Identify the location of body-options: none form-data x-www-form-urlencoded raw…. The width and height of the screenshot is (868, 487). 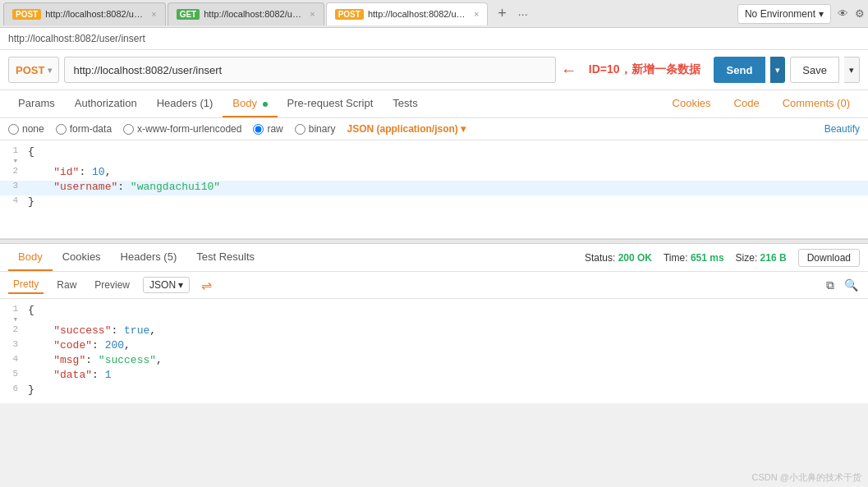
(434, 130).